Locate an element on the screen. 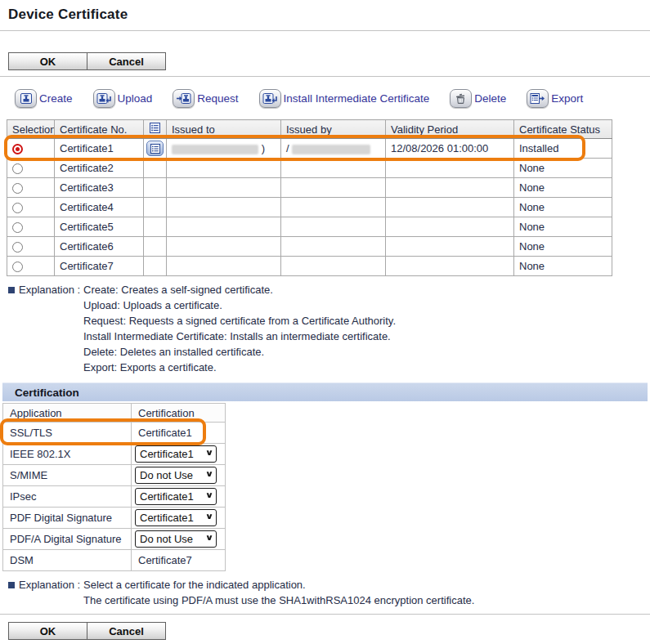  toolbar-explanation: Explanation : Create: Creates a self-sig… is located at coordinates (329, 329).